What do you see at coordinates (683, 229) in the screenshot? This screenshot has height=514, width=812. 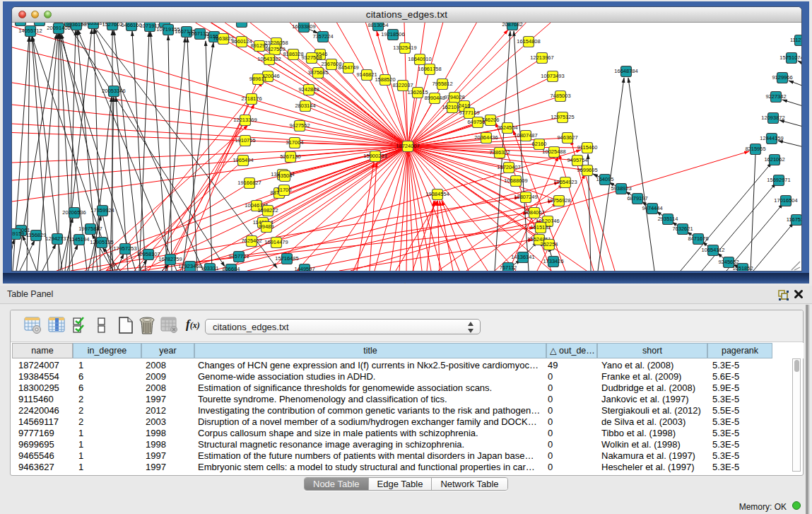 I see `svg-text: 7632621` at bounding box center [683, 229].